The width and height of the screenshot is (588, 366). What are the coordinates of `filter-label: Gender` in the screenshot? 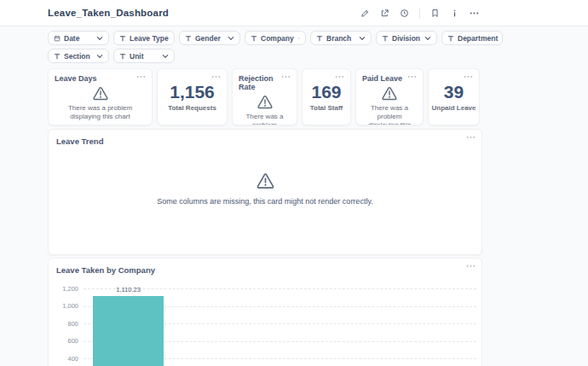 It's located at (208, 38).